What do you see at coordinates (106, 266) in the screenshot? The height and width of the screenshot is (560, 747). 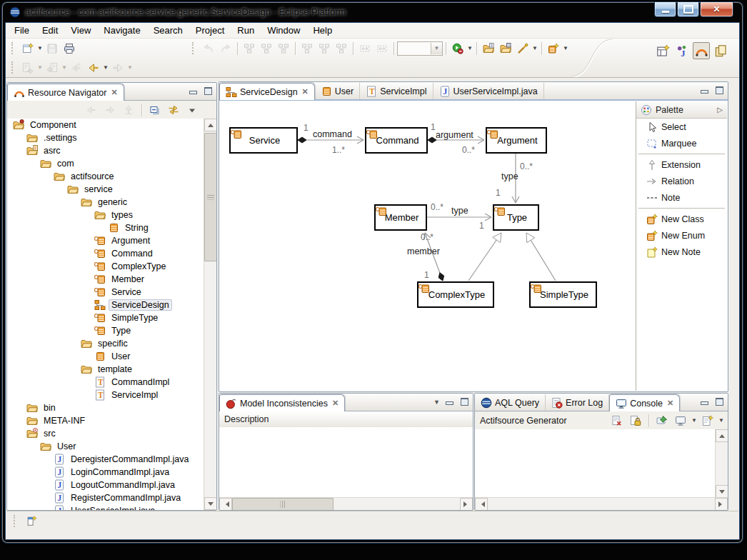 I see `tree-item-complextype: CComplexType` at bounding box center [106, 266].